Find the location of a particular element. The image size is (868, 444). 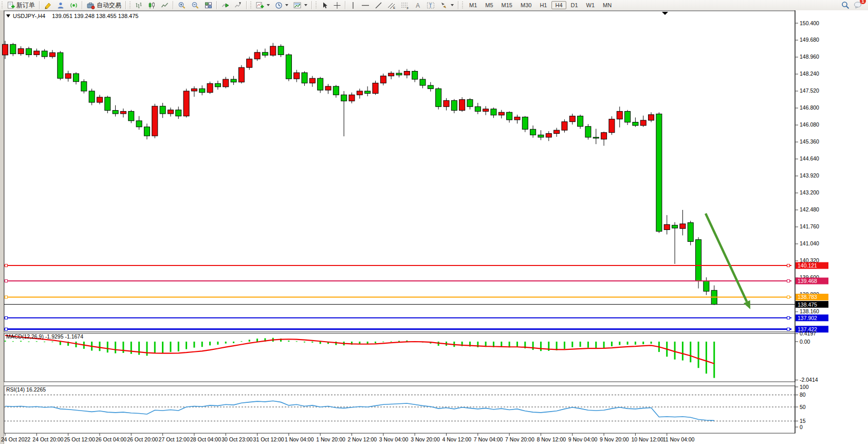

news-signal-button is located at coordinates (74, 5).